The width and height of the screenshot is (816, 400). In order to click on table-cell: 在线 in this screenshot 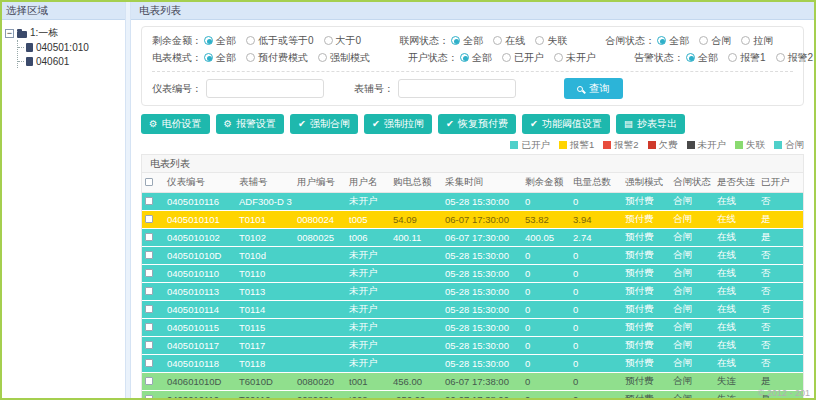, I will do `click(736, 292)`.